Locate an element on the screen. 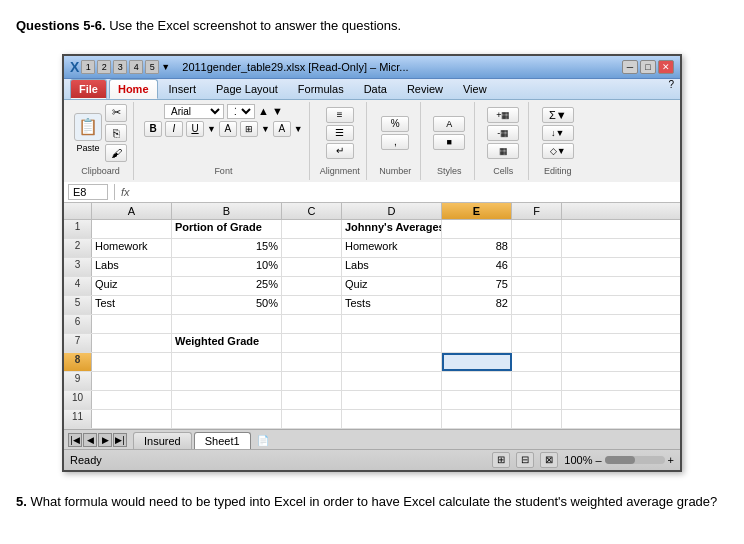 The height and width of the screenshot is (544, 744). cell-b2: 15% is located at coordinates (227, 248).